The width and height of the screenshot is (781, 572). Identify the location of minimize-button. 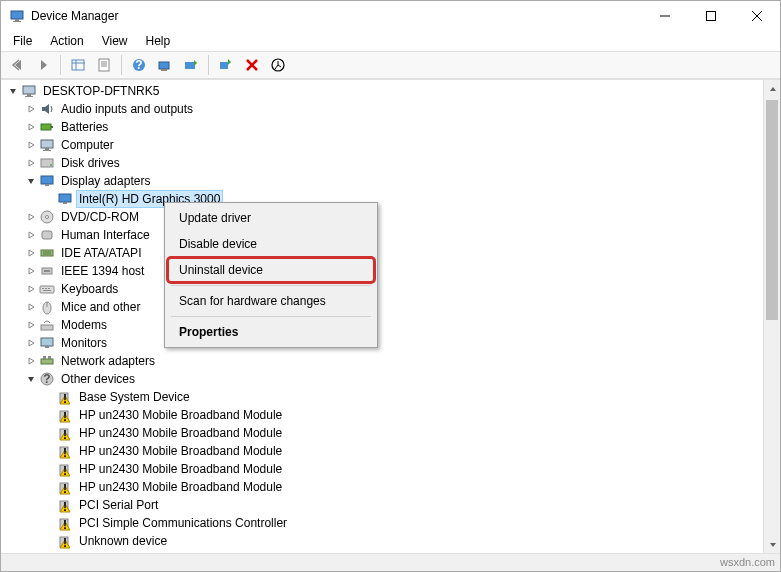
(665, 16).